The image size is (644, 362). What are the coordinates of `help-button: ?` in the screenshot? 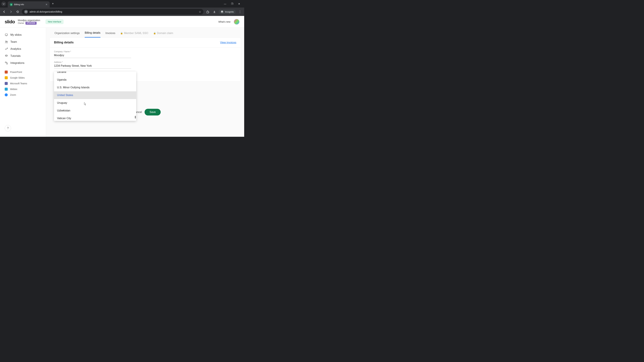 It's located at (8, 128).